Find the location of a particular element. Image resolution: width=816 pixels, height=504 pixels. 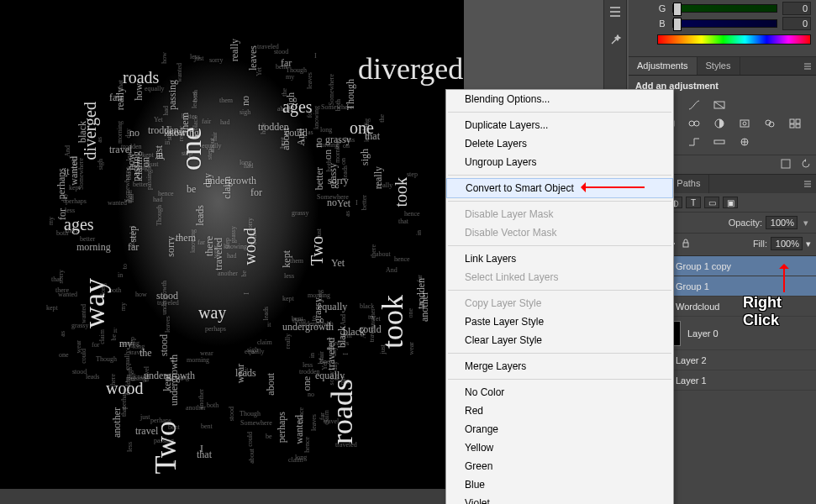

layer-name: Group 1 is located at coordinates (692, 286).